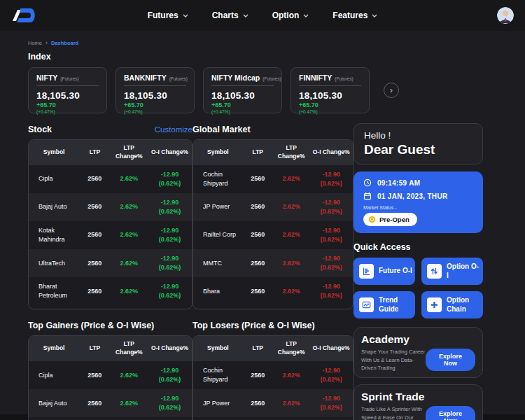 The image size is (525, 420). Describe the element at coordinates (419, 402) in the screenshot. I see `sprint-trade-card: Sprint Trade Trade Like A Sprinter With …` at that location.